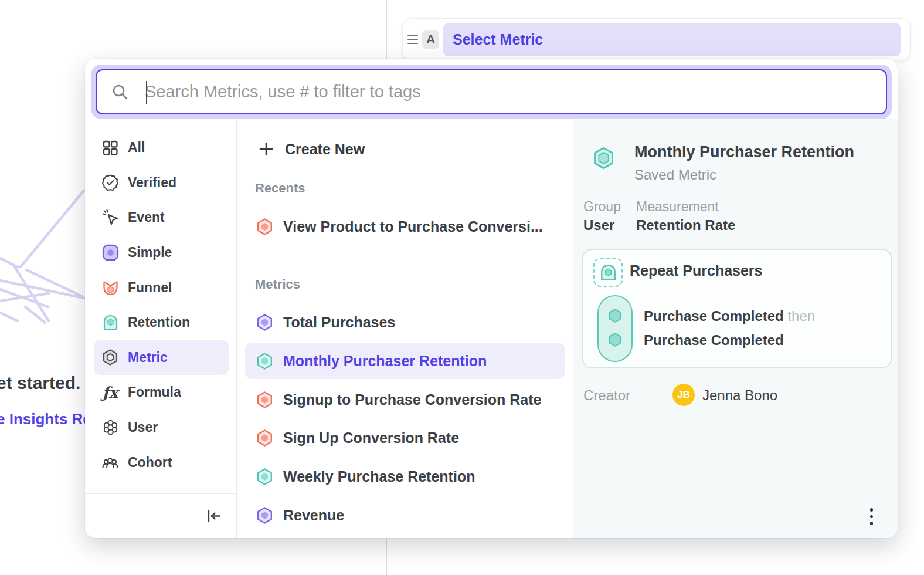  Describe the element at coordinates (599, 225) in the screenshot. I see `group-value: User` at that location.